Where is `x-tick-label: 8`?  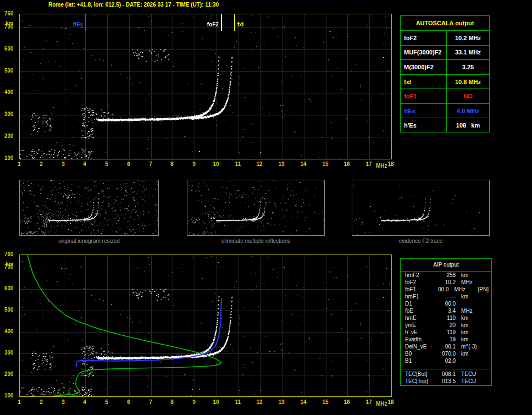 x-tick-label: 8 is located at coordinates (172, 164).